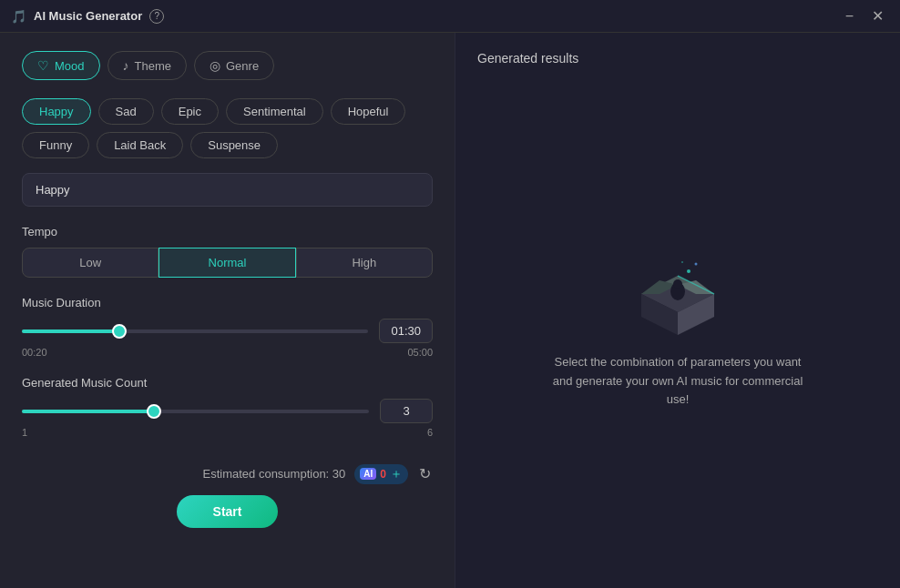  I want to click on mood-text-input, so click(228, 189).